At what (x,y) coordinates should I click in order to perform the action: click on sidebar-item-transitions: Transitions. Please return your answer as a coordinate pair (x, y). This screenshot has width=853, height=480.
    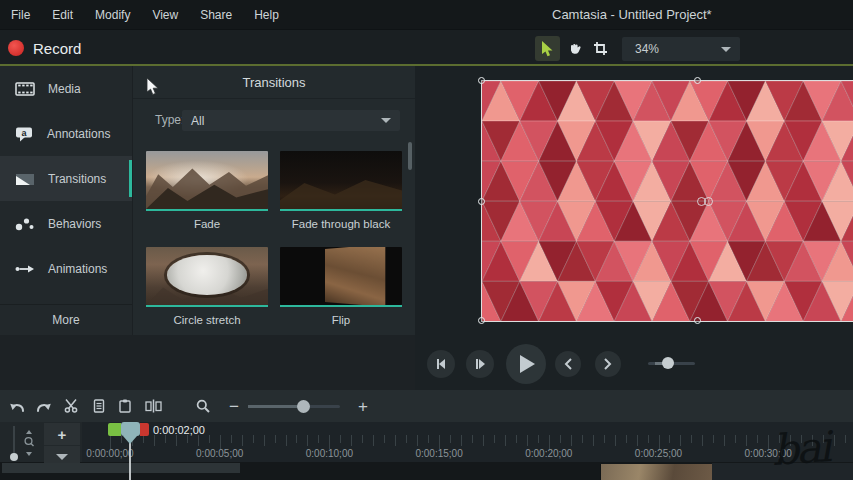
    Looking at the image, I should click on (66, 178).